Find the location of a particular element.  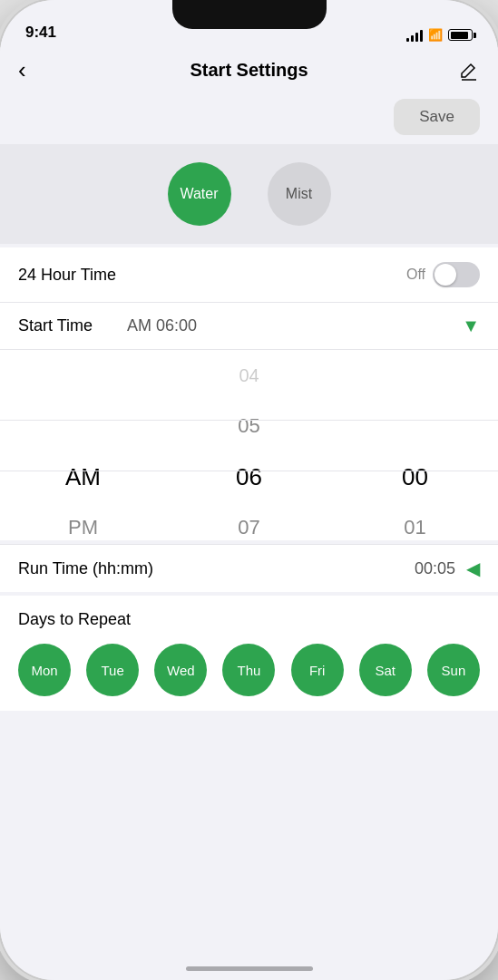

mist-button: Mist is located at coordinates (299, 194).